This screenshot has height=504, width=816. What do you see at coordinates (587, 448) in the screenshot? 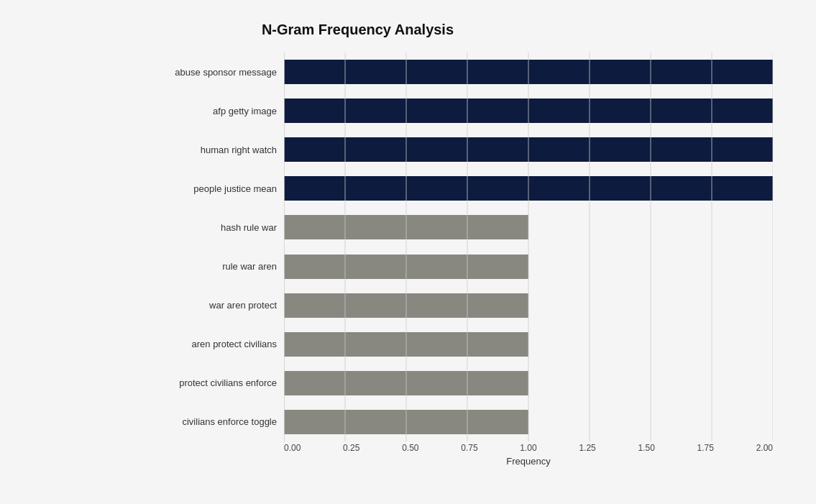
I see `x-tick-label: 1.25` at bounding box center [587, 448].